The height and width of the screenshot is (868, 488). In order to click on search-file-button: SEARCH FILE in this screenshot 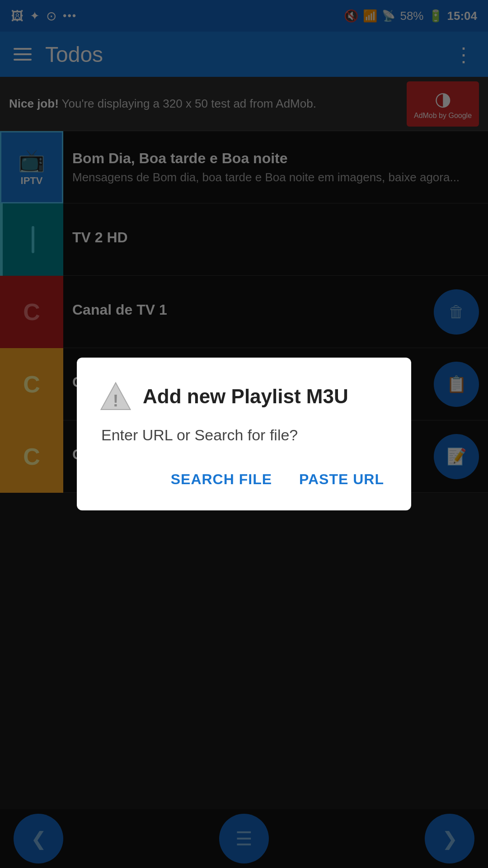, I will do `click(221, 479)`.